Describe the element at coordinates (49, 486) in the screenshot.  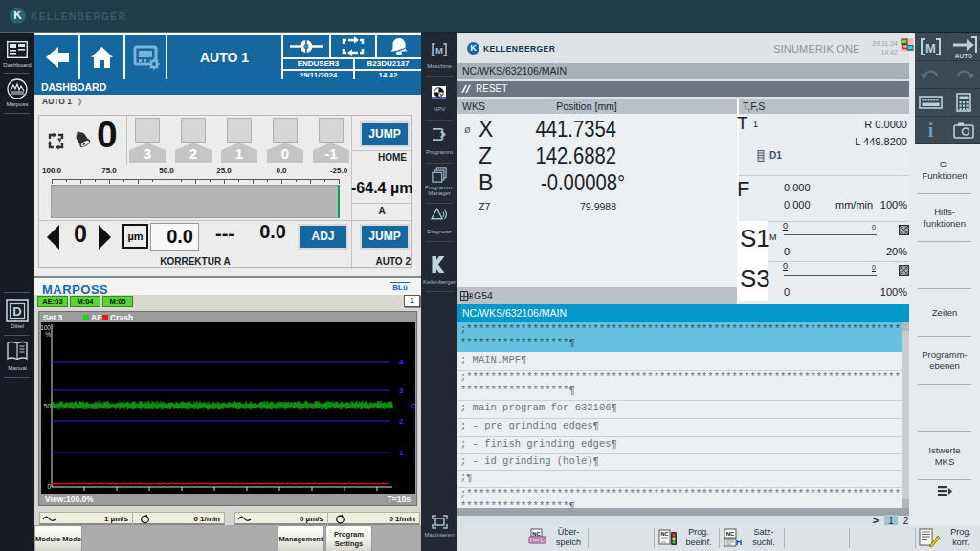
I see `svg-text: 0` at that location.